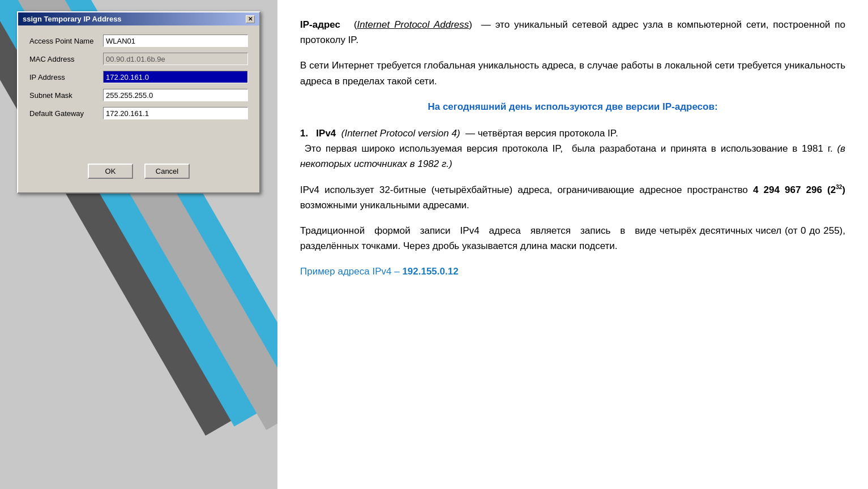 This screenshot has height=489, width=868. I want to click on term-ip: IP-адрес, so click(320, 25).